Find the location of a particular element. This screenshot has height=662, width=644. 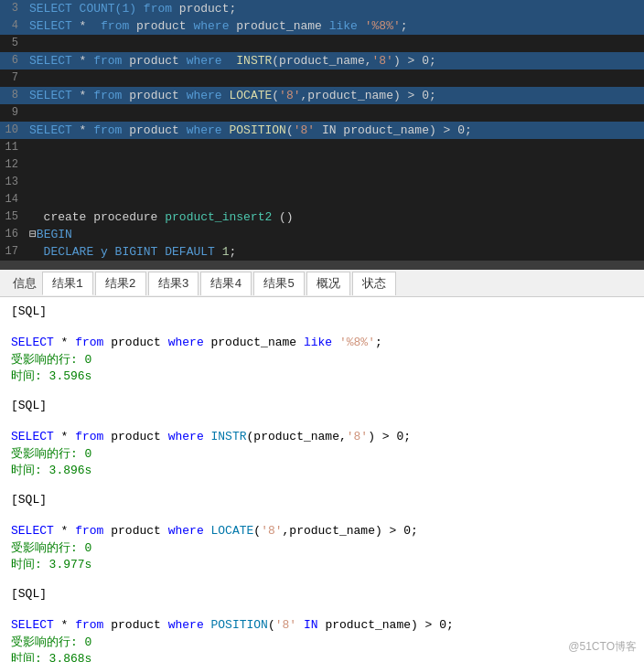

line-content: SELECT COUNT(1) from product; is located at coordinates (335, 9).